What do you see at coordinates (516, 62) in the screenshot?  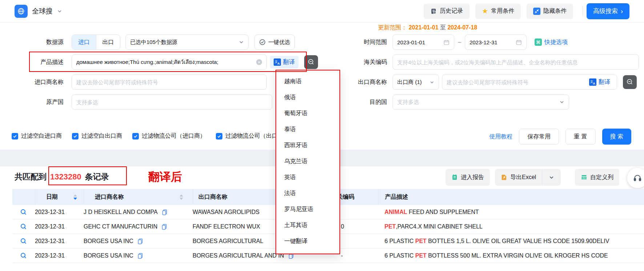 I see `hs-code-field` at bounding box center [516, 62].